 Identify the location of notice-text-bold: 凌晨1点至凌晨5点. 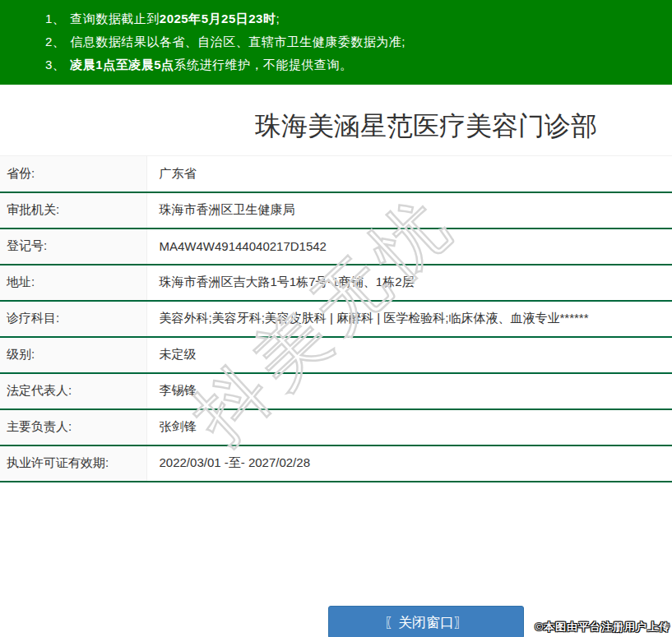
(122, 64).